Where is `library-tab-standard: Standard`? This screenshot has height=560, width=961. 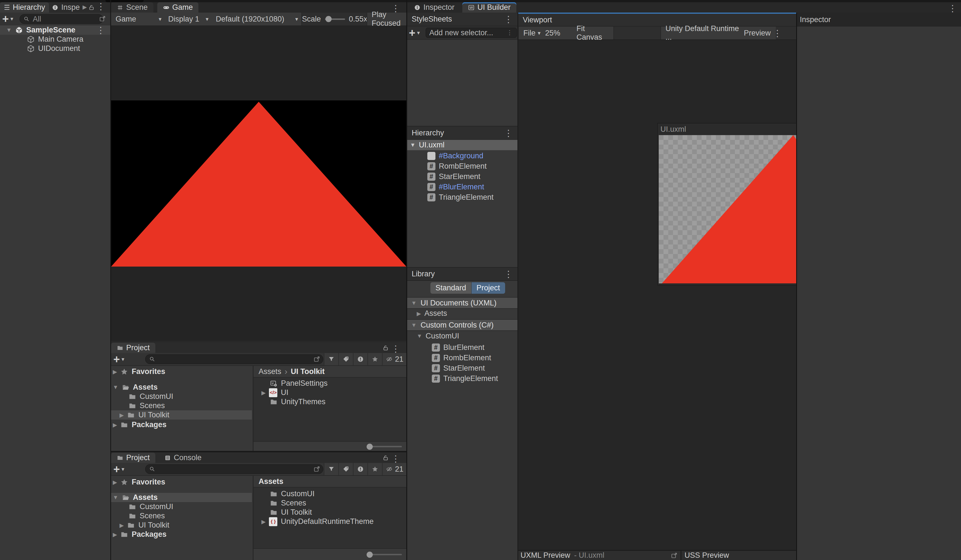
library-tab-standard: Standard is located at coordinates (451, 288).